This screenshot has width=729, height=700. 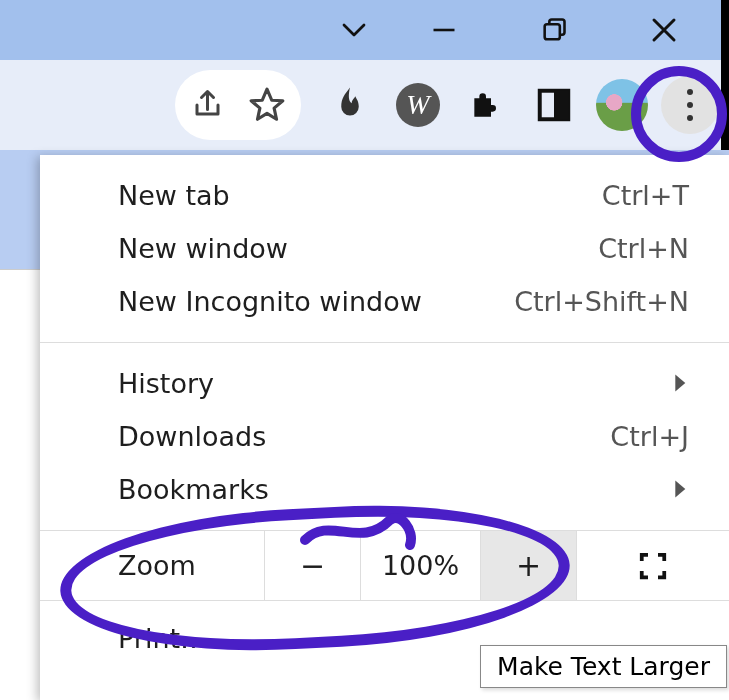 What do you see at coordinates (644, 248) in the screenshot?
I see `menu-shortcut: Ctrl+N` at bounding box center [644, 248].